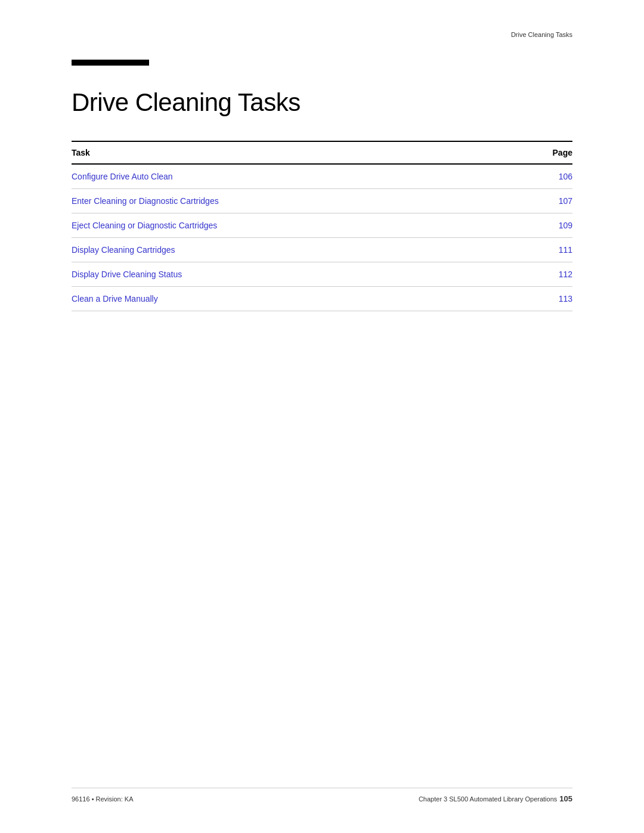 This screenshot has width=644, height=833. What do you see at coordinates (488, 799) in the screenshot?
I see `footer-right-prefix: Chapter 3 SL500 Automated Library Operat…` at bounding box center [488, 799].